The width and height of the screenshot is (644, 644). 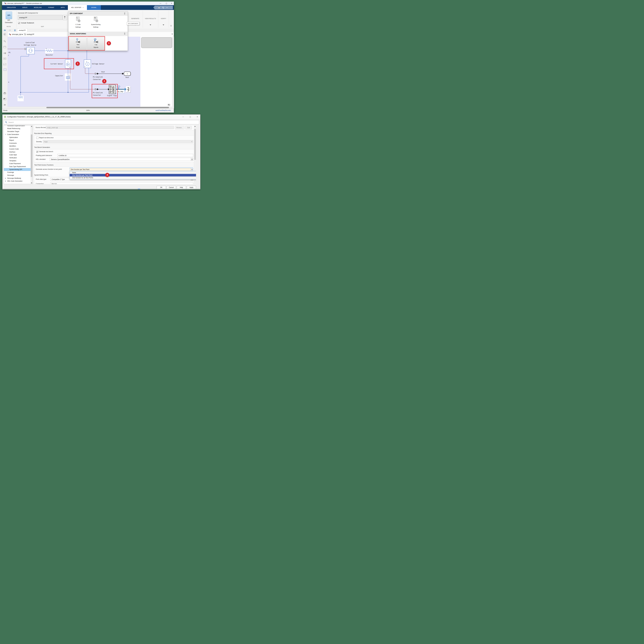 I want to click on tree-item-verification: Verification, so click(x=17, y=158).